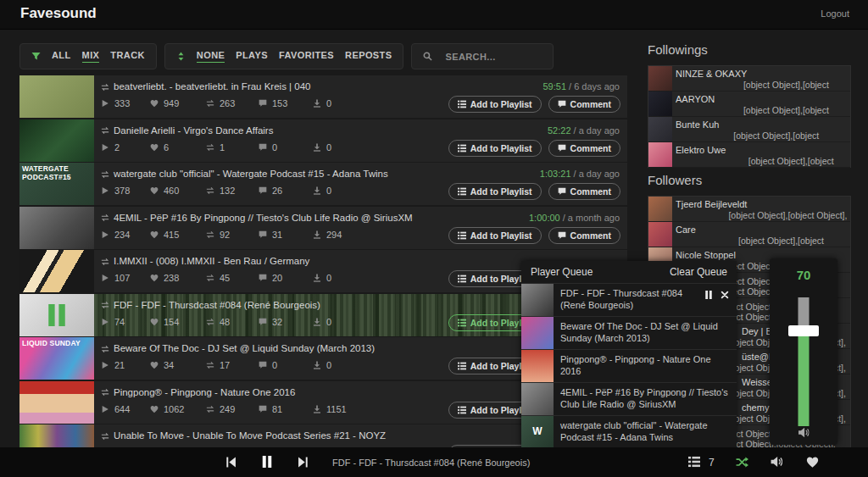 Image resolution: width=868 pixels, height=477 pixels. What do you see at coordinates (749, 181) in the screenshot?
I see `followers-heading: Followers` at bounding box center [749, 181].